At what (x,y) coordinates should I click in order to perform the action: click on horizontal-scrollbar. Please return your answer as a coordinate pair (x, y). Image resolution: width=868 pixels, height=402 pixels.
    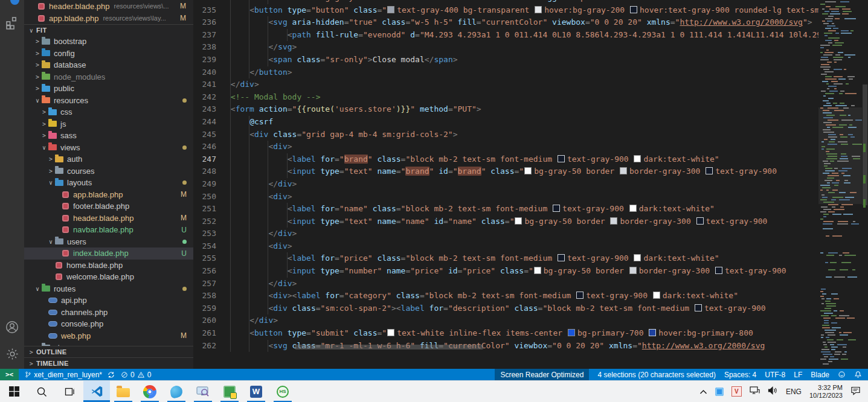
    Looking at the image, I should click on (389, 347).